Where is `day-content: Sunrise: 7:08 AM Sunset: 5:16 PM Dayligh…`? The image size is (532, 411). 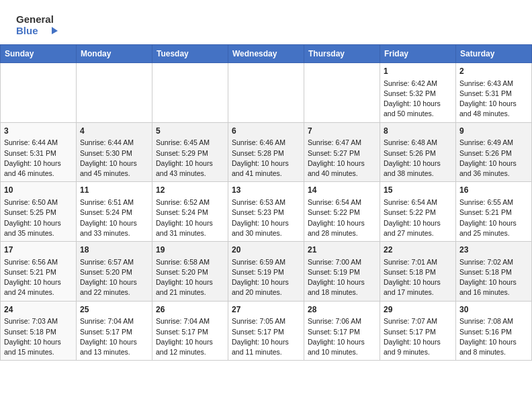 day-content: Sunrise: 7:08 AM Sunset: 5:16 PM Dayligh… is located at coordinates (494, 337).